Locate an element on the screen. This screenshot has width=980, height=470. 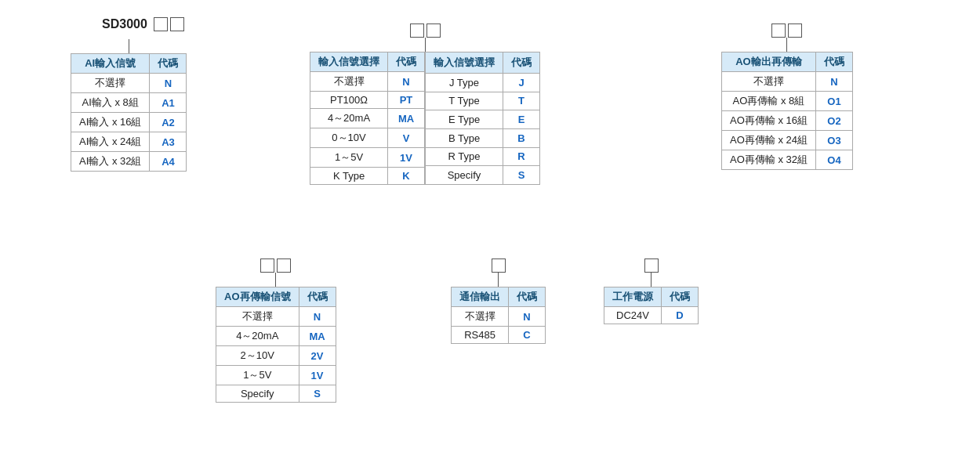
is1-code-0: N is located at coordinates (406, 81).